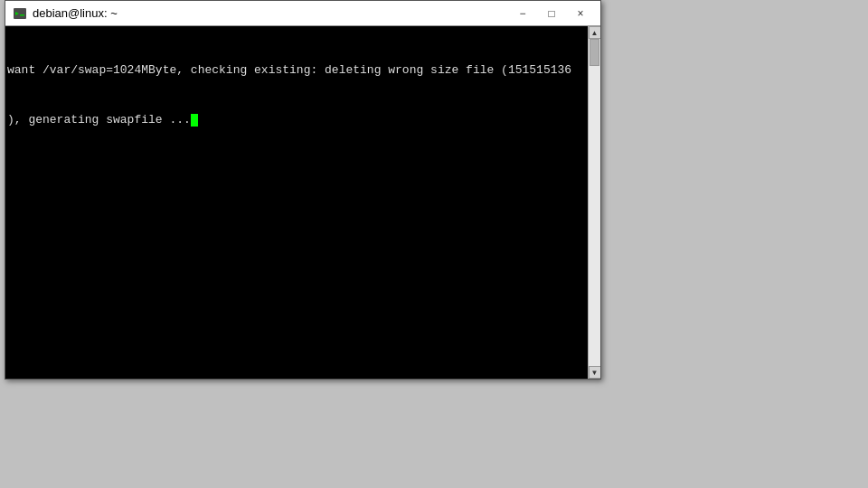 This screenshot has width=868, height=488. Describe the element at coordinates (595, 33) in the screenshot. I see `scrollbar-up-arrow: ▲` at that location.